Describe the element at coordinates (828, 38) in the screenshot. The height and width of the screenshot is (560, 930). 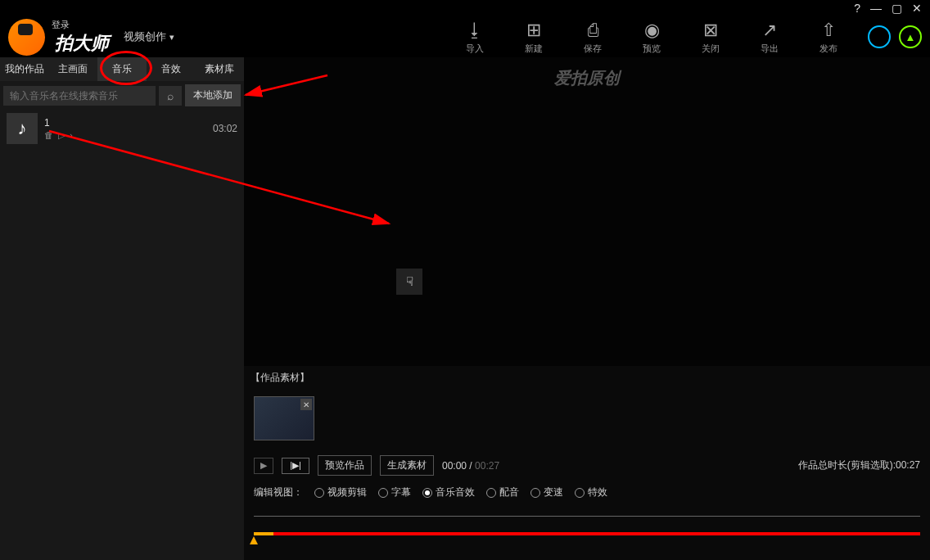
I see `publish-button: ⇧发布` at that location.